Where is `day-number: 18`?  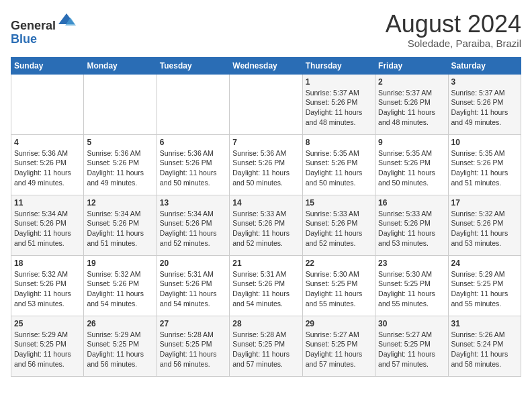
day-number: 18 is located at coordinates (47, 263).